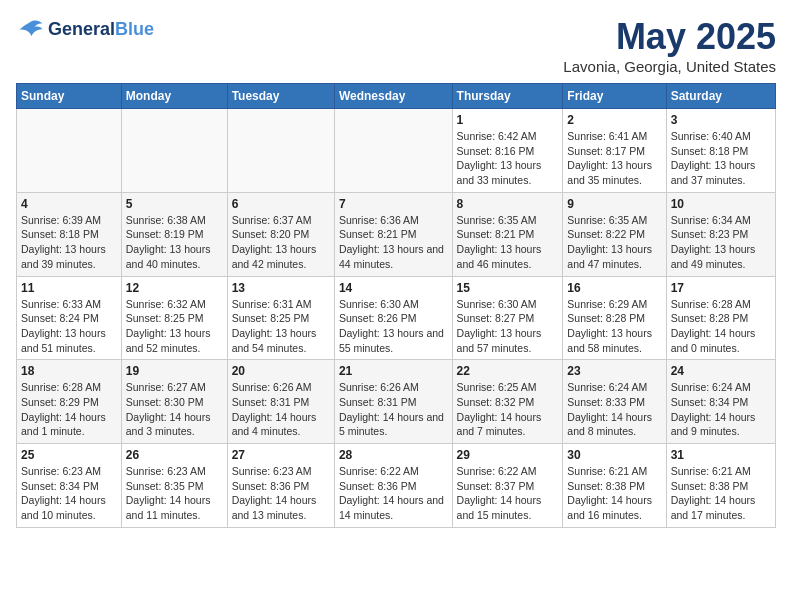 The height and width of the screenshot is (612, 792). I want to click on day-number: 3, so click(721, 120).